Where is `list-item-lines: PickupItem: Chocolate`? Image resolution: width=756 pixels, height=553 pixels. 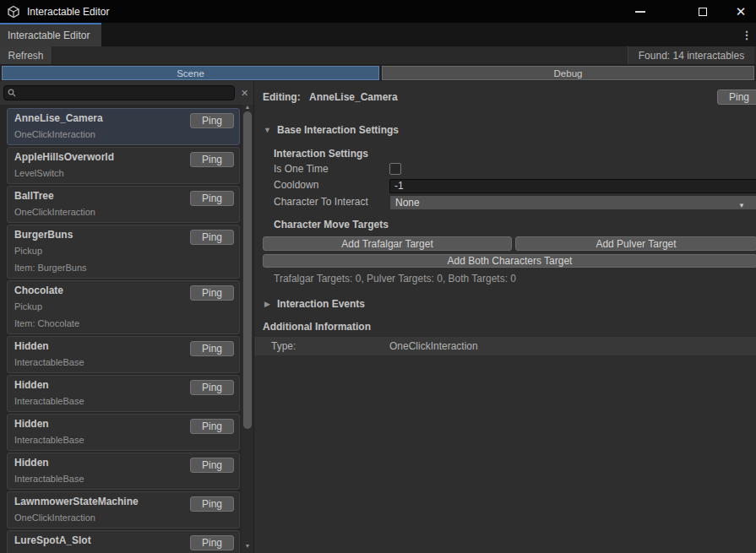 list-item-lines: PickupItem: Chocolate is located at coordinates (123, 317).